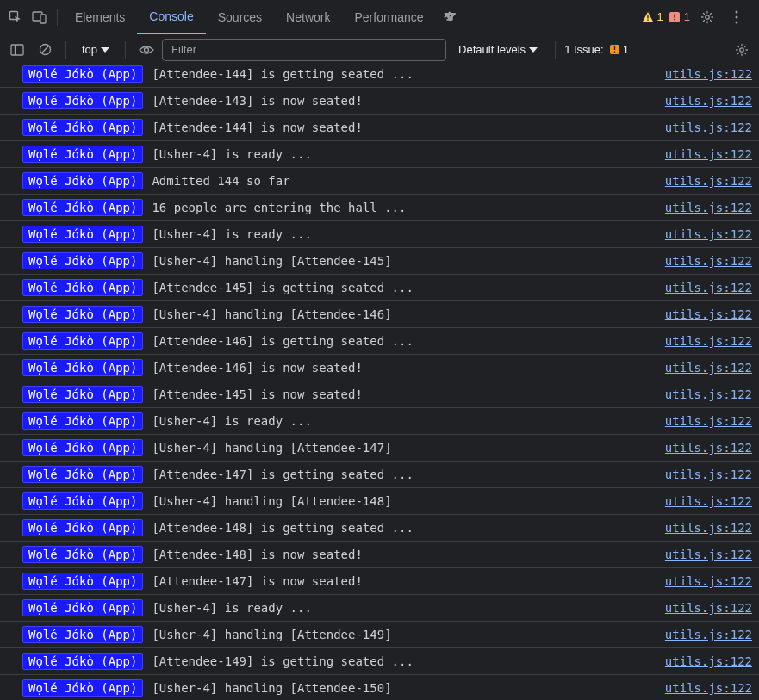 The width and height of the screenshot is (759, 700). Describe the element at coordinates (584, 50) in the screenshot. I see `issues-text: 1 Issue:` at that location.